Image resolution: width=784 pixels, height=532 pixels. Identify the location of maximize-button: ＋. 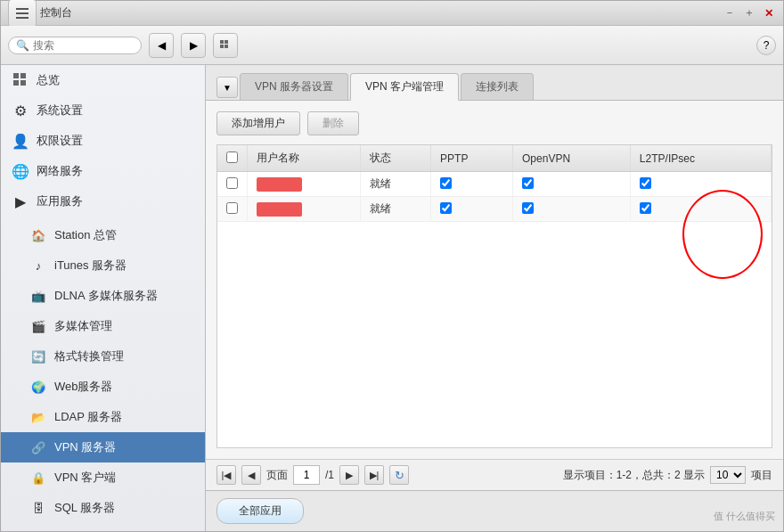
(749, 13).